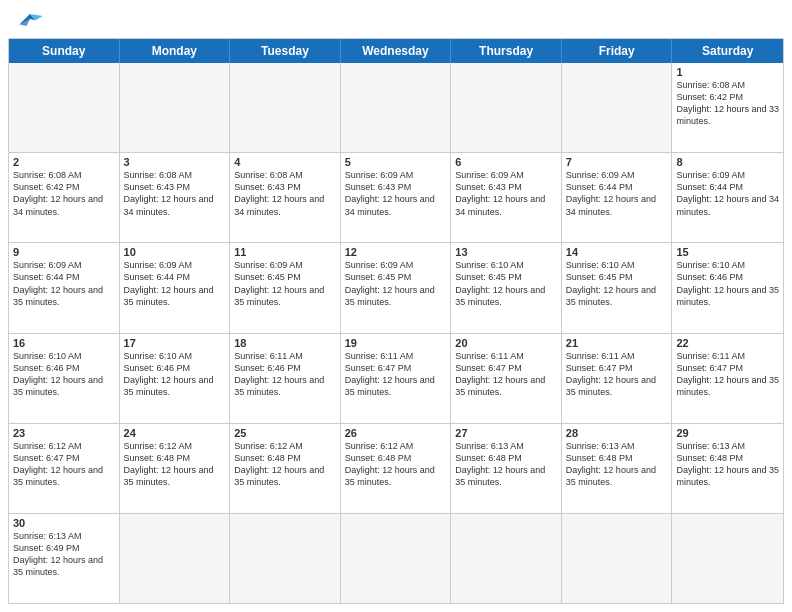 This screenshot has height=612, width=792. What do you see at coordinates (728, 343) in the screenshot?
I see `day-number: 22` at bounding box center [728, 343].